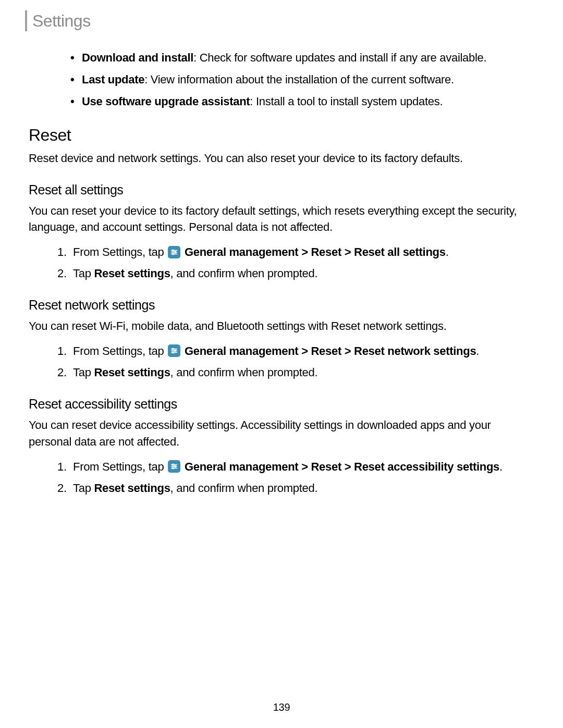  What do you see at coordinates (282, 404) in the screenshot?
I see `heading-reset-accessibility: Reset accessibility settings` at bounding box center [282, 404].